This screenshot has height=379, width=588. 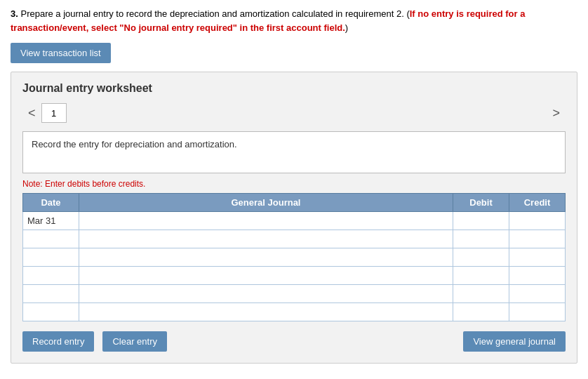 What do you see at coordinates (32, 114) in the screenshot?
I see `prev-page-arrow: <` at bounding box center [32, 114].